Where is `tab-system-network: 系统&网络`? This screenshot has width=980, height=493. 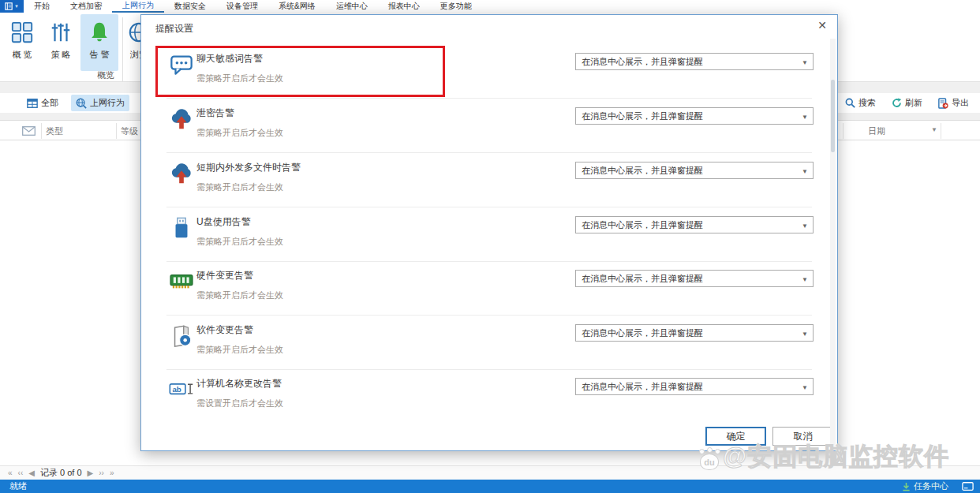 tab-system-network: 系统&网络 is located at coordinates (297, 6).